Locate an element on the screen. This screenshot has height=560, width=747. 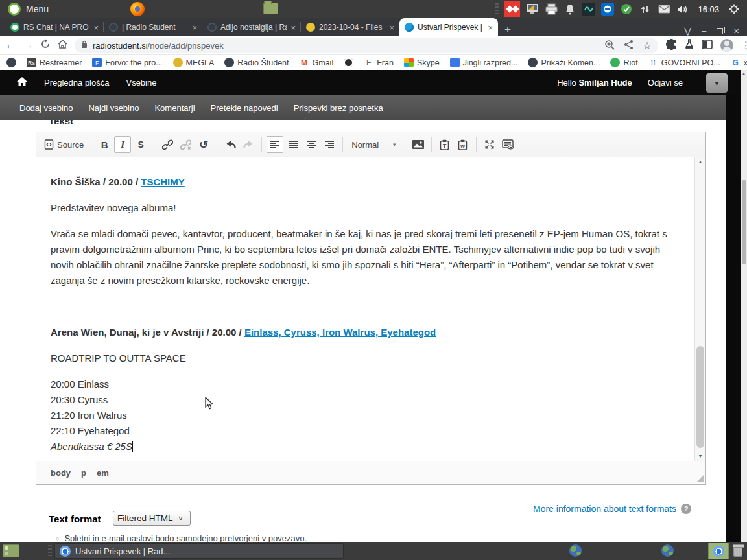
source-button: Source is located at coordinates (64, 145).